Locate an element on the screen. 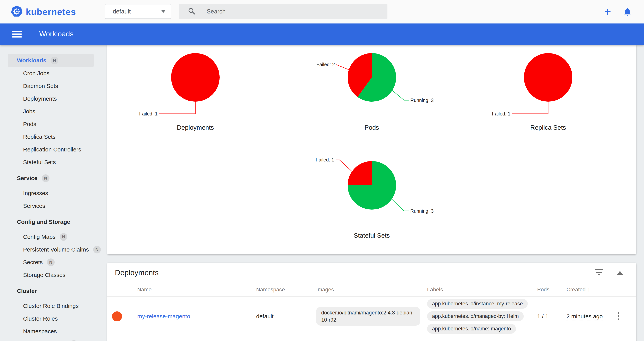 This screenshot has height=341, width=644. sidebar-item-stateful-sets: Stateful Sets is located at coordinates (54, 162).